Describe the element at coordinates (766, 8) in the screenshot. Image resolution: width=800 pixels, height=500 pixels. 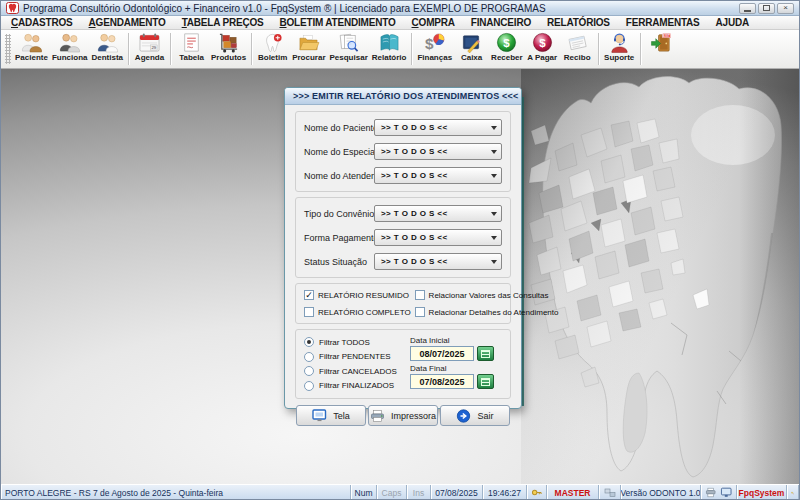
I see `maximize-icon` at that location.